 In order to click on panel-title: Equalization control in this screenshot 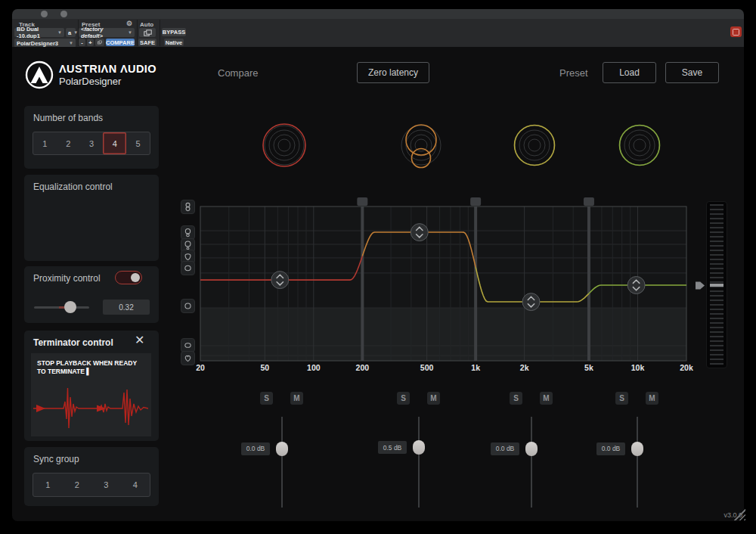, I will do `click(73, 187)`.